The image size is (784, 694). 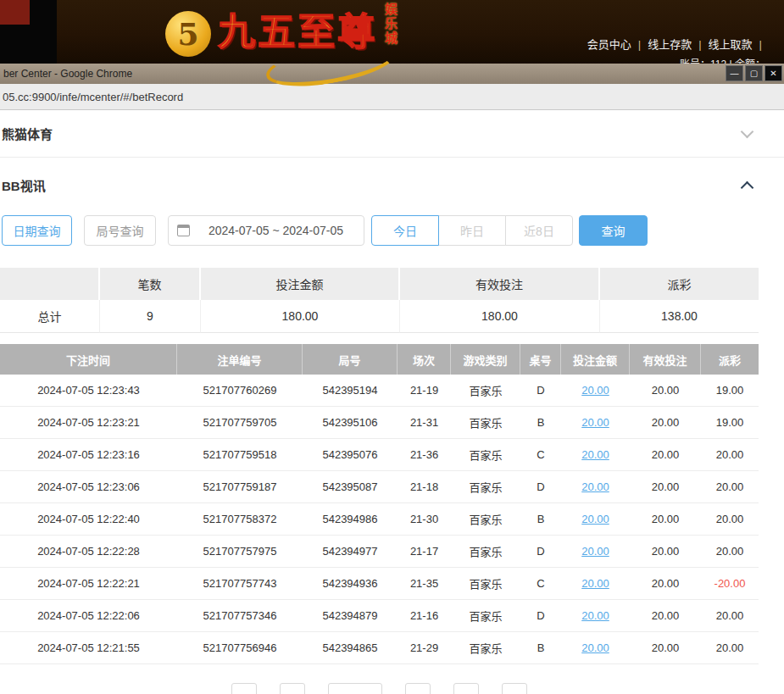 What do you see at coordinates (380, 584) in the screenshot?
I see `table-row: 2024-07-05 12:22:21521707757743542394936…` at bounding box center [380, 584].